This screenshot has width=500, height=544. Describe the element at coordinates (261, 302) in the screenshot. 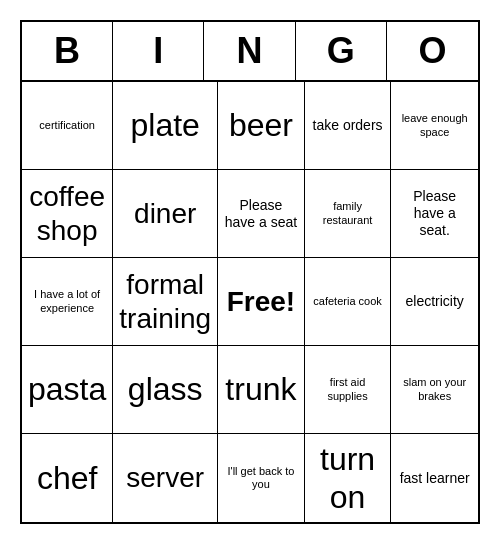

I see `cell-text: Free!` at that location.